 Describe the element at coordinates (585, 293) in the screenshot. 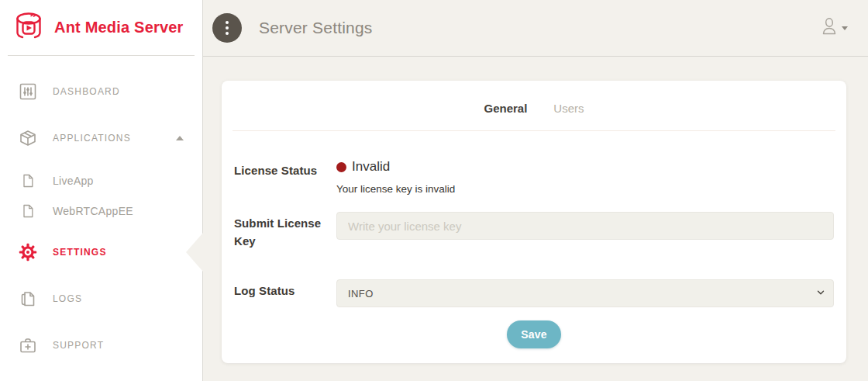

I see `log-status-select-wrap: INFO` at that location.